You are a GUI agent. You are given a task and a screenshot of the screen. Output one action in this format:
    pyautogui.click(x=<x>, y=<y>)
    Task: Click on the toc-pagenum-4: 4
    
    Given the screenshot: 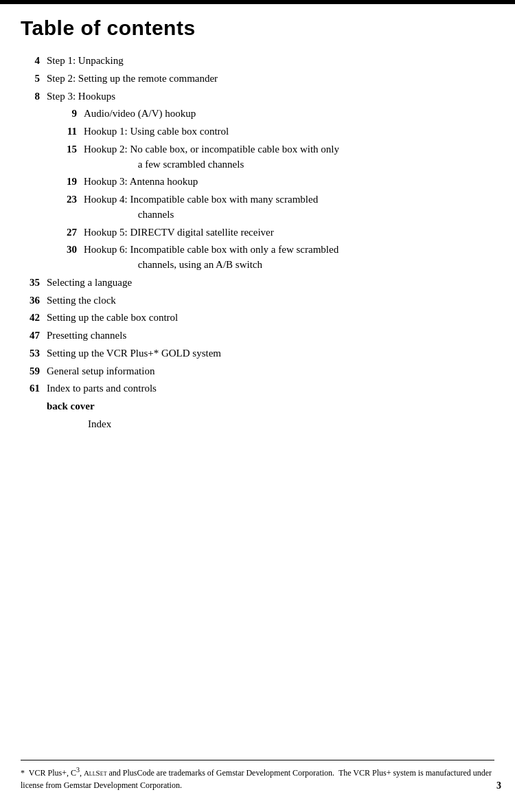 What is the action you would take?
    pyautogui.click(x=34, y=61)
    